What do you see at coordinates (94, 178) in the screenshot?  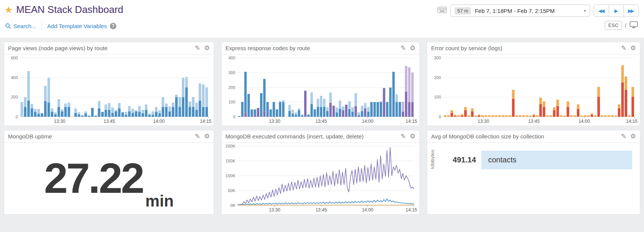 I see `uptime-value: 27.22` at bounding box center [94, 178].